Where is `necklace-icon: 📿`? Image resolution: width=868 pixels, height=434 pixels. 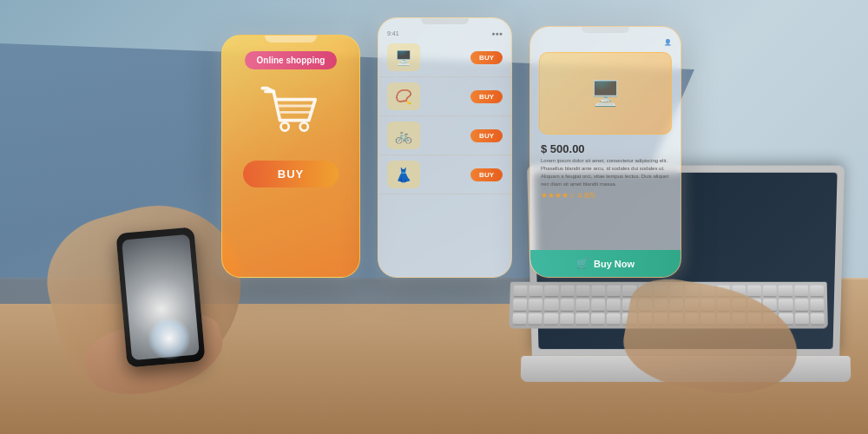
necklace-icon: 📿 is located at coordinates (404, 96).